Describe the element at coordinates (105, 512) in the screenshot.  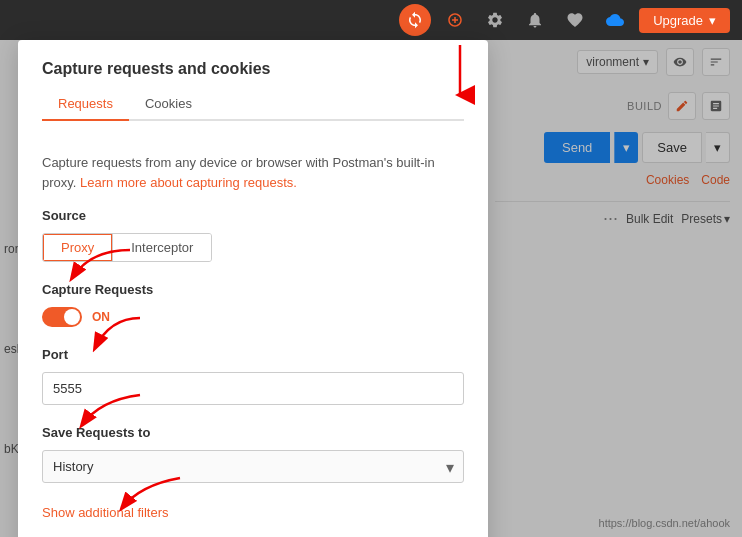
I see `show-filters-link: Show additional filters` at that location.